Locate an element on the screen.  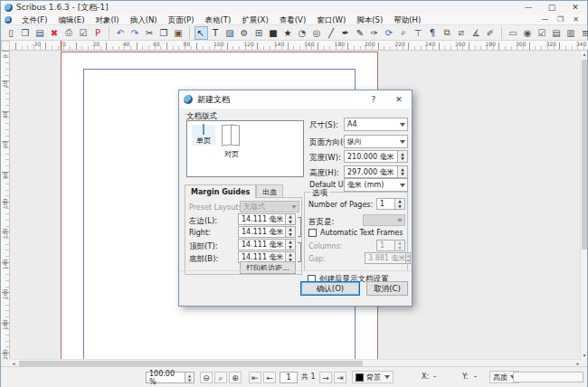
horizontal-ruler: -200204060801001201401601802002202402602… is located at coordinates (299, 45).